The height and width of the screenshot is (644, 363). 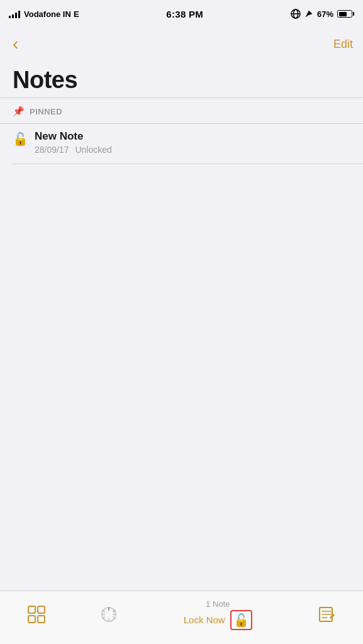 I want to click on note-list-item: 🔓 New Note 28/09/17 Unlocked, so click(x=181, y=143).